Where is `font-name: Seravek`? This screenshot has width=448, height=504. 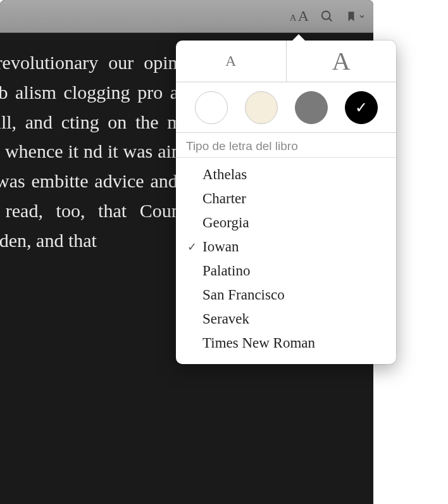 font-name: Seravek is located at coordinates (294, 319).